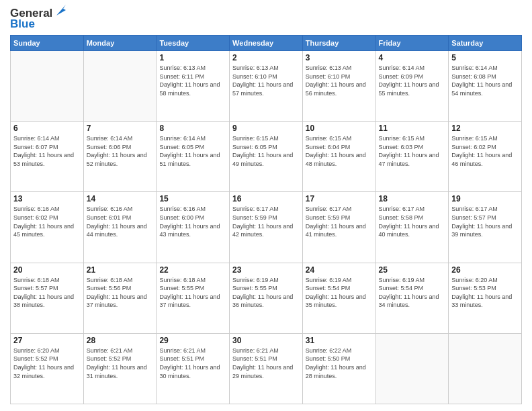  I want to click on day-number: 15, so click(193, 199).